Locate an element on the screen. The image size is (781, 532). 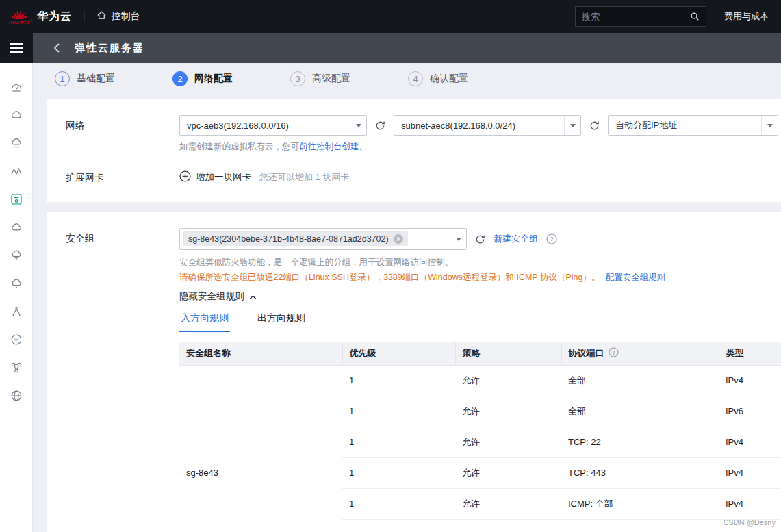
create-sg-link: 新建安全组 is located at coordinates (516, 239).